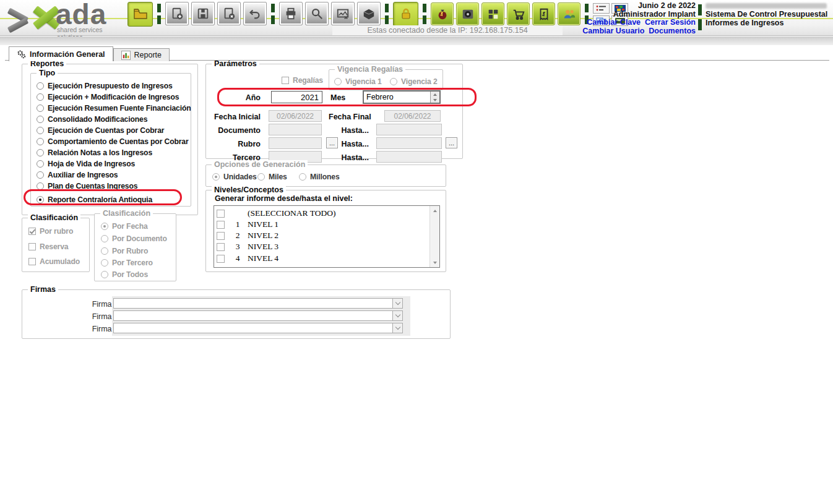 The height and width of the screenshot is (504, 833). What do you see at coordinates (258, 303) in the screenshot?
I see `firma1-combobox` at bounding box center [258, 303].